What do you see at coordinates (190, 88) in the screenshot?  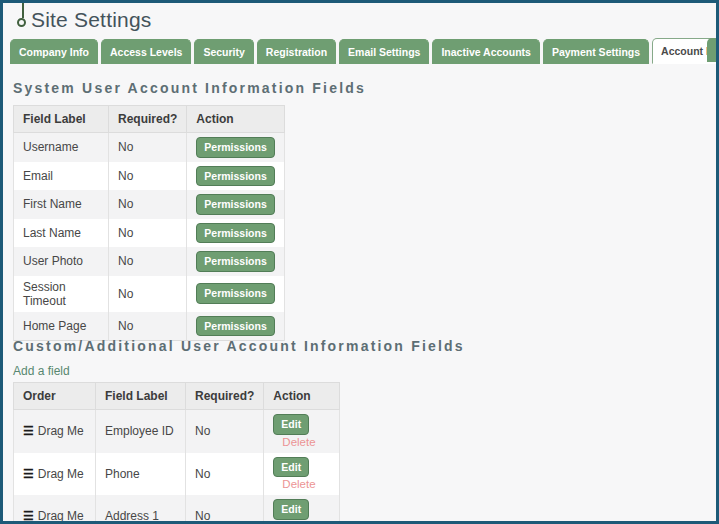 I see `system-fields-heading: System User Account Information Fields` at bounding box center [190, 88].